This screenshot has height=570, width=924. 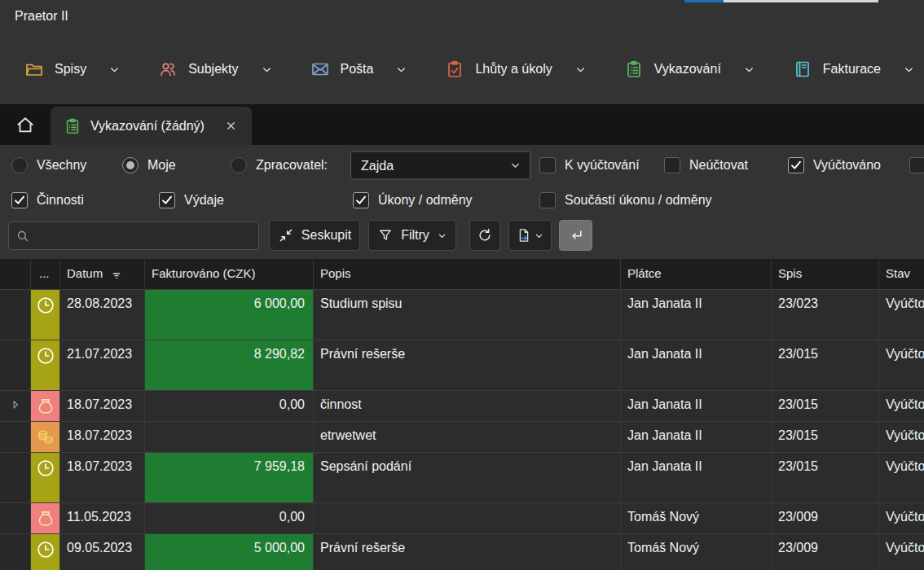 I want to click on checkbox-ukony-odmeny: Úkony / odměny, so click(x=412, y=200).